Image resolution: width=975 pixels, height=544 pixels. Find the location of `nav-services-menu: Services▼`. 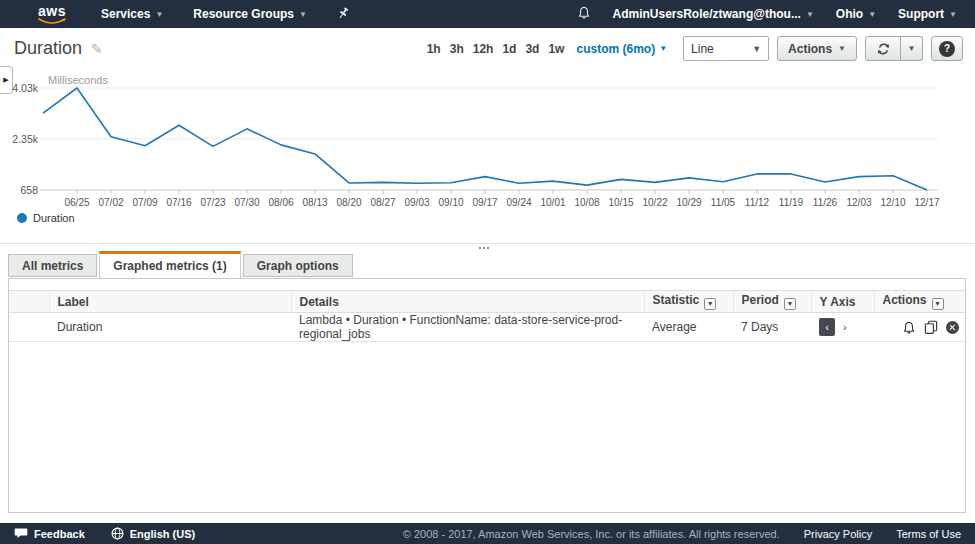

nav-services-menu: Services▼ is located at coordinates (132, 14).